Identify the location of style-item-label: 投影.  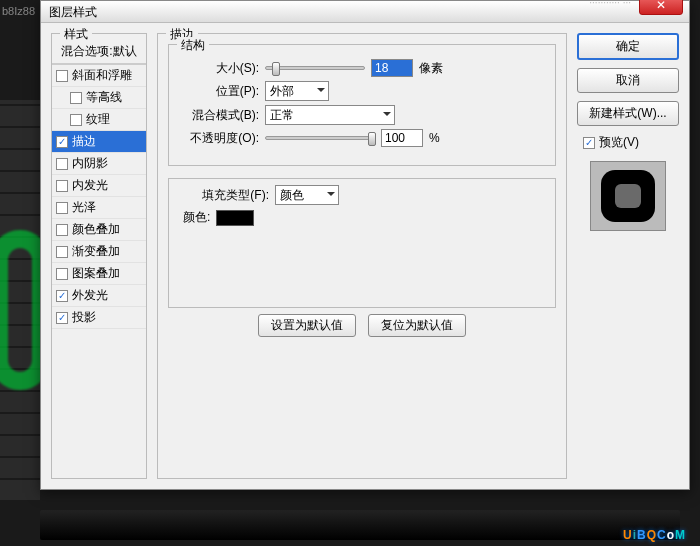
(84, 318).